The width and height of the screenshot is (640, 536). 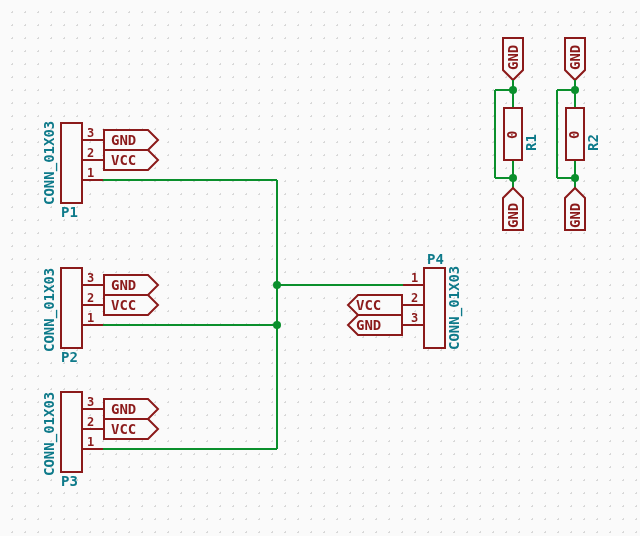 What do you see at coordinates (100, 170) in the screenshot?
I see `connector-P1: 3 2 1 GND VCC P1 CONN_01X03` at bounding box center [100, 170].